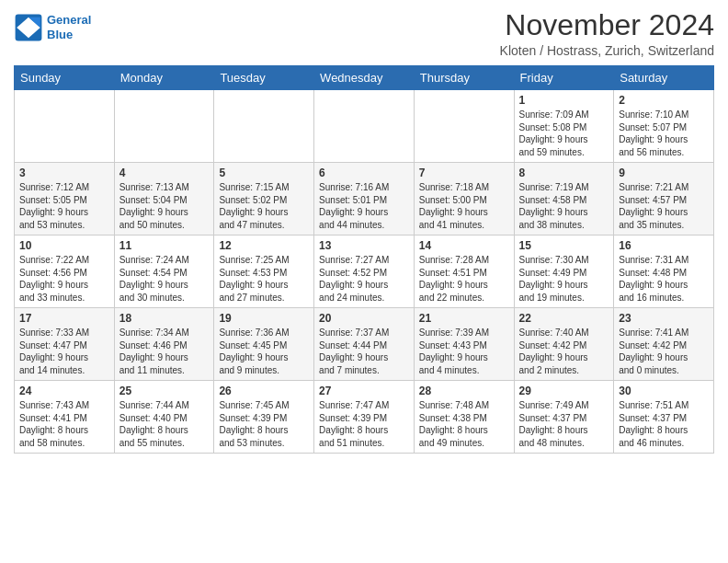  I want to click on calendar-cell: 11Sunrise: 7:24 AMSunset: 4:54 PMDayligh…, so click(164, 272).